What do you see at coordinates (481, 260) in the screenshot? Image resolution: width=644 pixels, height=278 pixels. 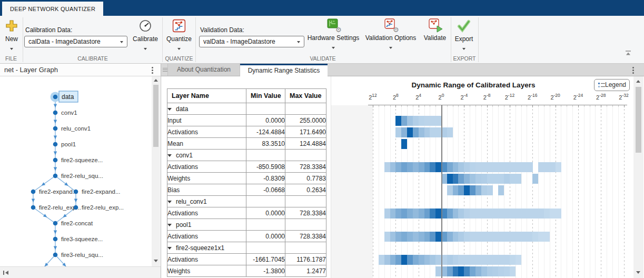 I see `heatmap-bar-fire2-squeeze1x1-Activations` at bounding box center [481, 260].